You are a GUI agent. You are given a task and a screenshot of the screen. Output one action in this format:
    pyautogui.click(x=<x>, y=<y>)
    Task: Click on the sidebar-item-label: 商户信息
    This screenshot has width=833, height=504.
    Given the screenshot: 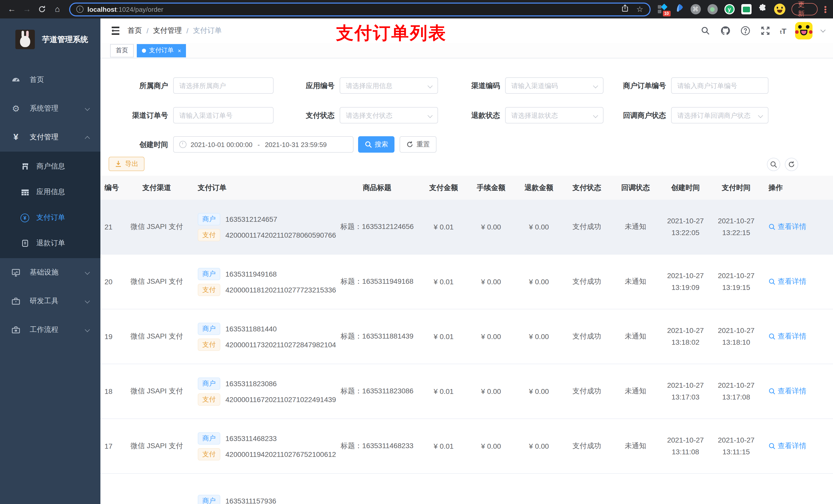 What is the action you would take?
    pyautogui.click(x=51, y=166)
    